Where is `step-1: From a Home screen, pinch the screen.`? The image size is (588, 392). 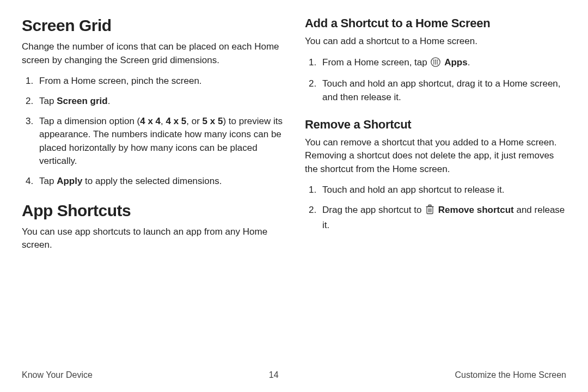 step-1: From a Home screen, pinch the screen. is located at coordinates (160, 82).